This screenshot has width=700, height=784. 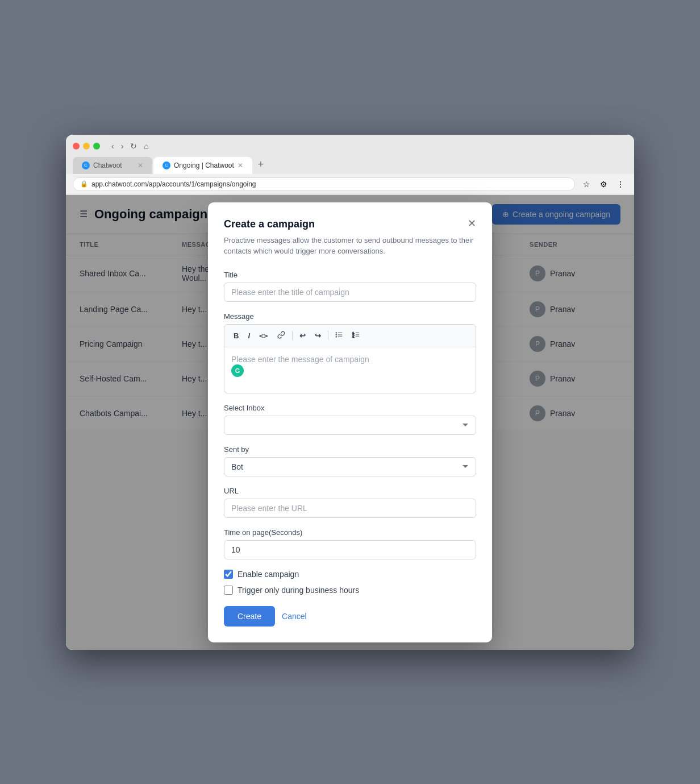 What do you see at coordinates (134, 146) in the screenshot?
I see `refresh-button: ↻` at bounding box center [134, 146].